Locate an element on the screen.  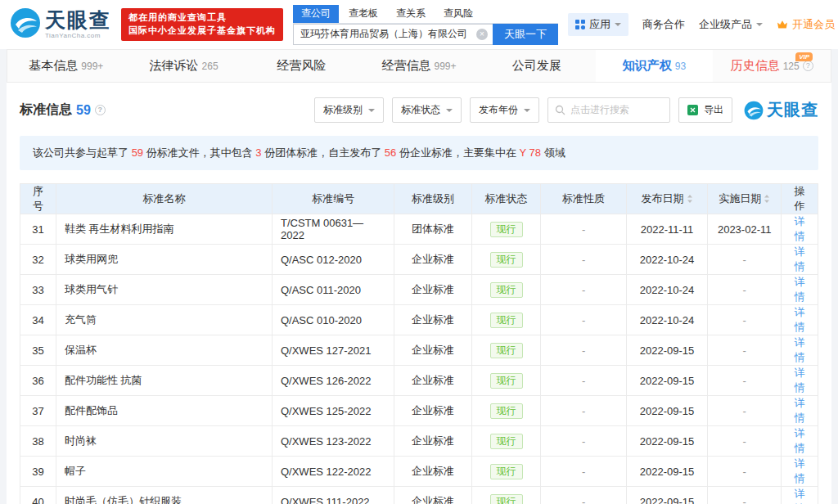
tab-基本信息: 基本信息999+ is located at coordinates (66, 65).